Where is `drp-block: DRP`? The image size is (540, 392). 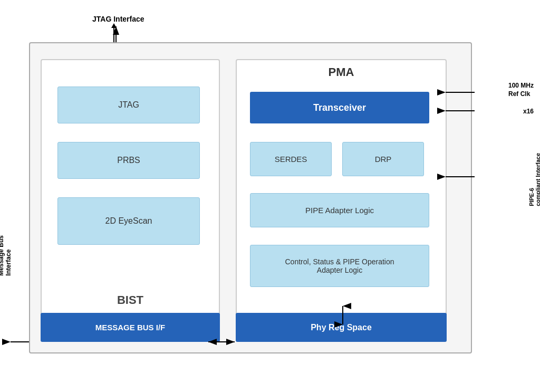 drp-block: DRP is located at coordinates (383, 159).